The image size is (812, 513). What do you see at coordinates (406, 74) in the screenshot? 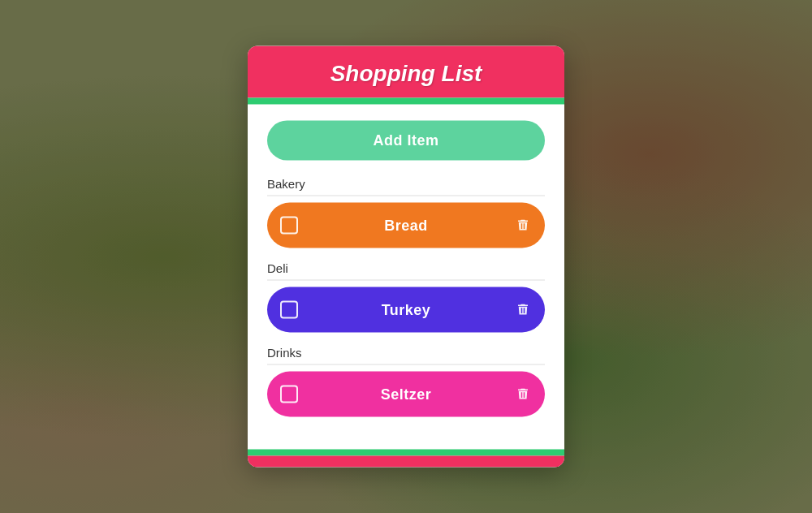
I see `page-title: Shopping List` at bounding box center [406, 74].